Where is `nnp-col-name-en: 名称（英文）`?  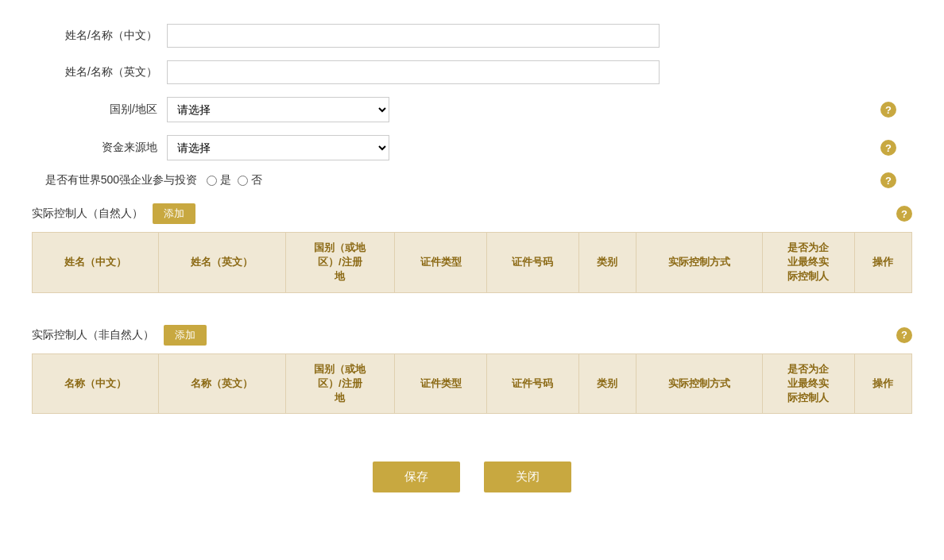
nnp-col-name-en: 名称（英文） is located at coordinates (222, 384).